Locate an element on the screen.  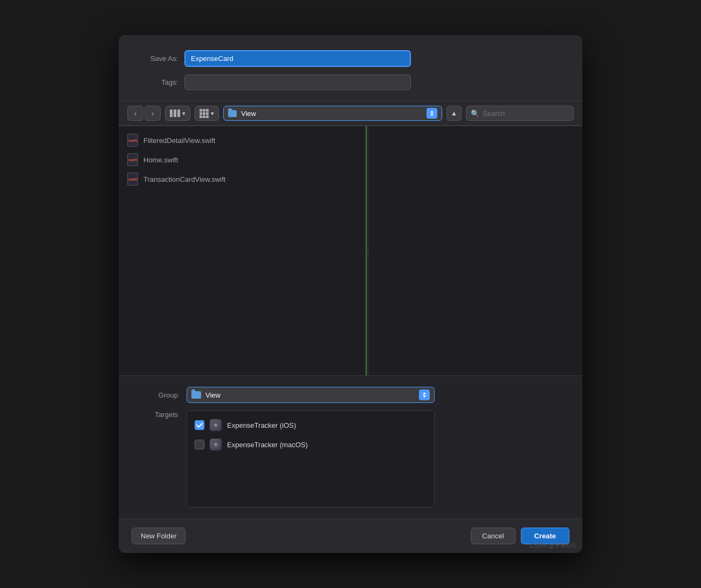
search-box: 🔍 is located at coordinates (520, 113).